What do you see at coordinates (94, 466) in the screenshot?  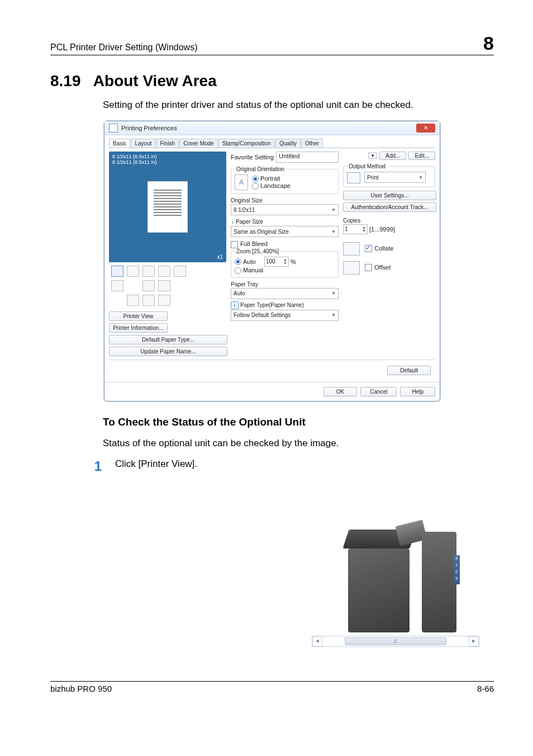 I see `step-number: 1` at bounding box center [94, 466].